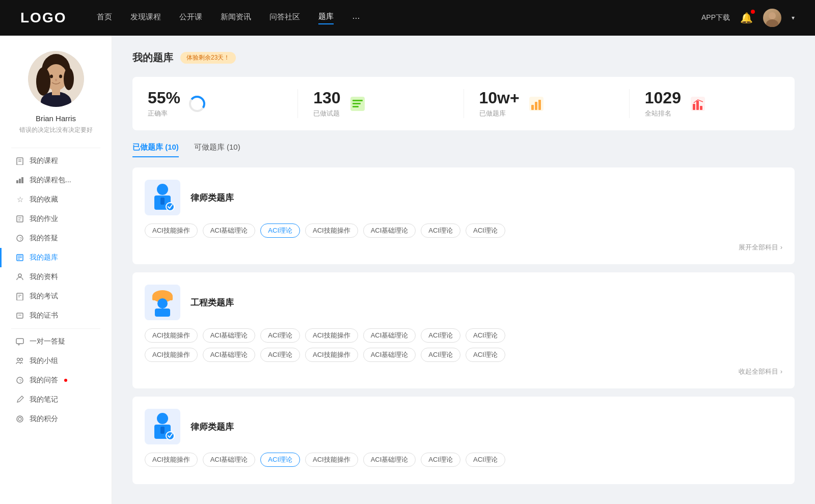  I want to click on sidebar-item-favorites: ☆ 我的收藏, so click(56, 200).